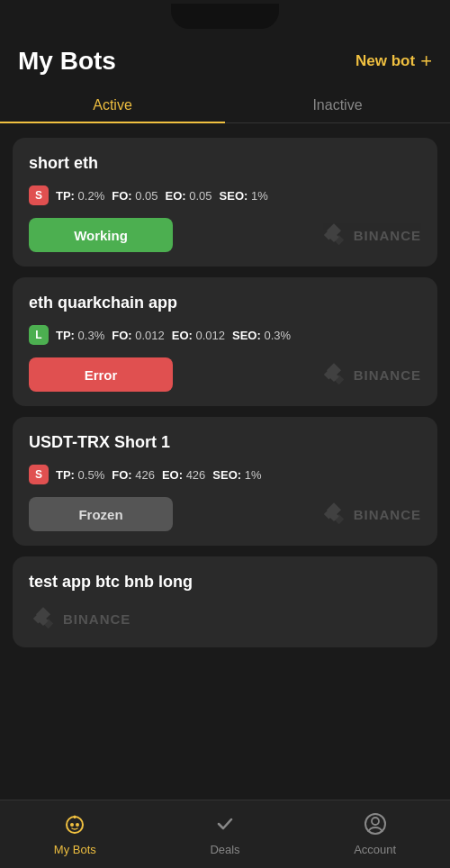 Image resolution: width=450 pixels, height=868 pixels. What do you see at coordinates (67, 61) in the screenshot?
I see `page-title: My Bots` at bounding box center [67, 61].